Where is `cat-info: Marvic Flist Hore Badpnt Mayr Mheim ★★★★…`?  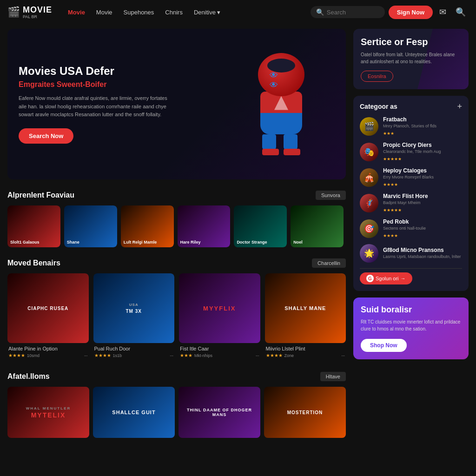
cat-info: Marvic Flist Hore Badpnt Mayr Mheim ★★★★… is located at coordinates (423, 203).